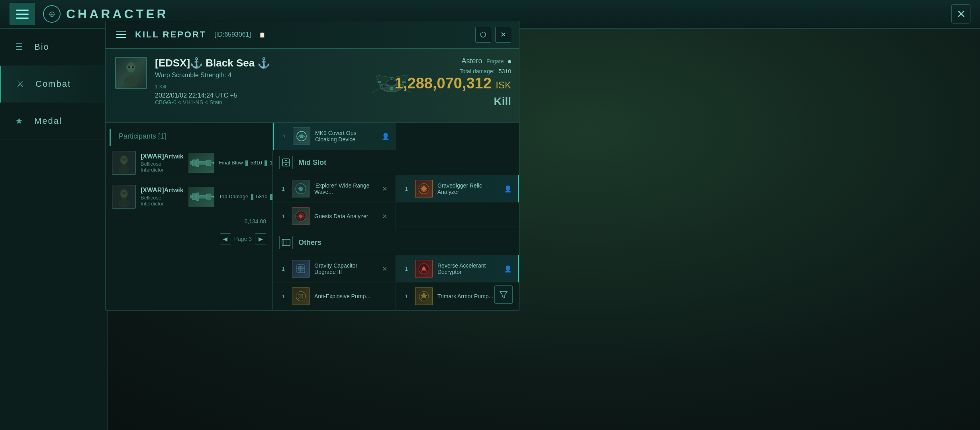 The height and width of the screenshot is (430, 980). Describe the element at coordinates (334, 269) in the screenshot. I see `others-item-1: 1 Gravity Capacitor Upgrade III ✕` at that location.